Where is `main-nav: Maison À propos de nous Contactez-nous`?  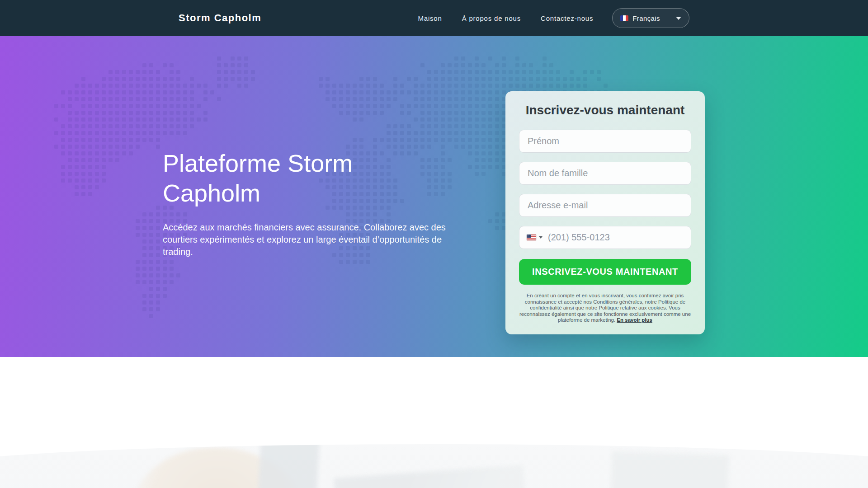 main-nav: Maison À propos de nous Contactez-nous is located at coordinates (505, 18).